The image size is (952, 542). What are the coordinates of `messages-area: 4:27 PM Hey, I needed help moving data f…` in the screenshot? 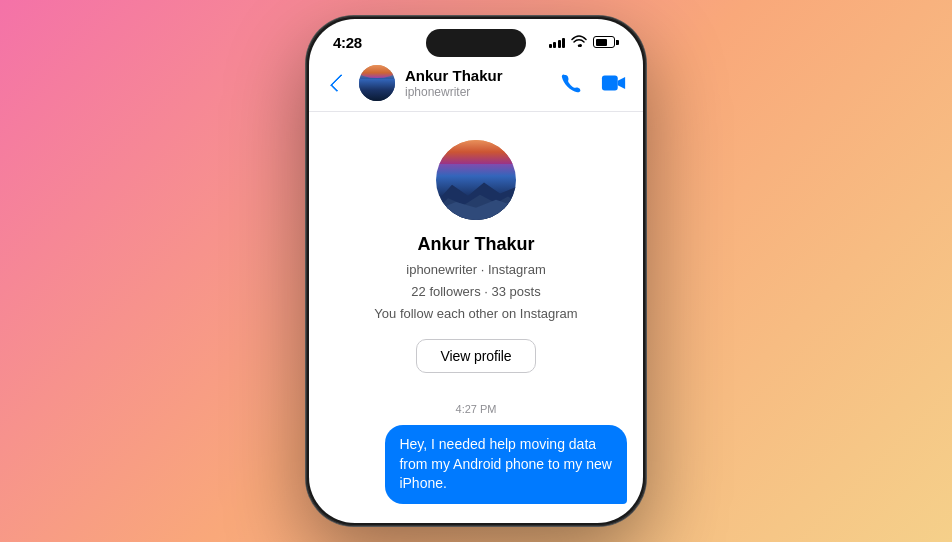 It's located at (476, 454).